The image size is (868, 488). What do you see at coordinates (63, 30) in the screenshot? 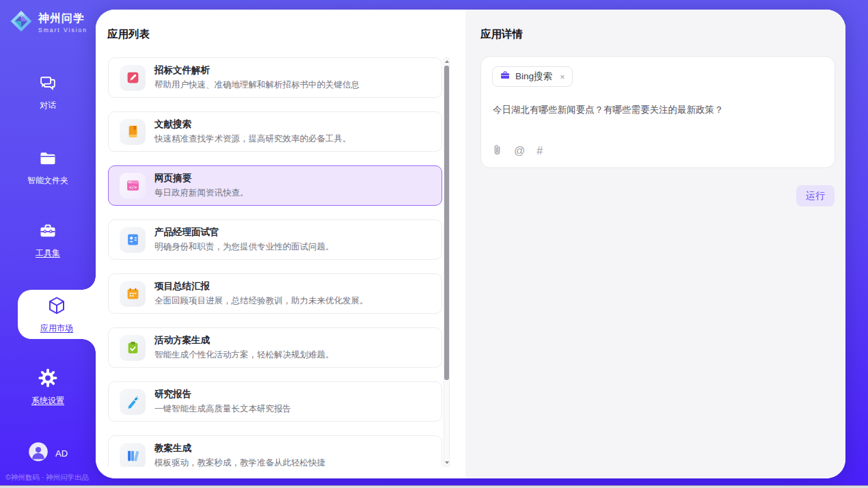
I see `brand-subtitle: Smart Vision` at bounding box center [63, 30].